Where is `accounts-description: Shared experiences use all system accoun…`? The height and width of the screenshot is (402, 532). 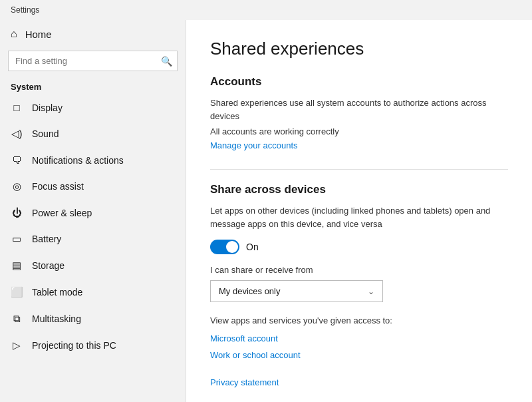
accounts-description: Shared experiences use all system accoun… is located at coordinates (359, 109).